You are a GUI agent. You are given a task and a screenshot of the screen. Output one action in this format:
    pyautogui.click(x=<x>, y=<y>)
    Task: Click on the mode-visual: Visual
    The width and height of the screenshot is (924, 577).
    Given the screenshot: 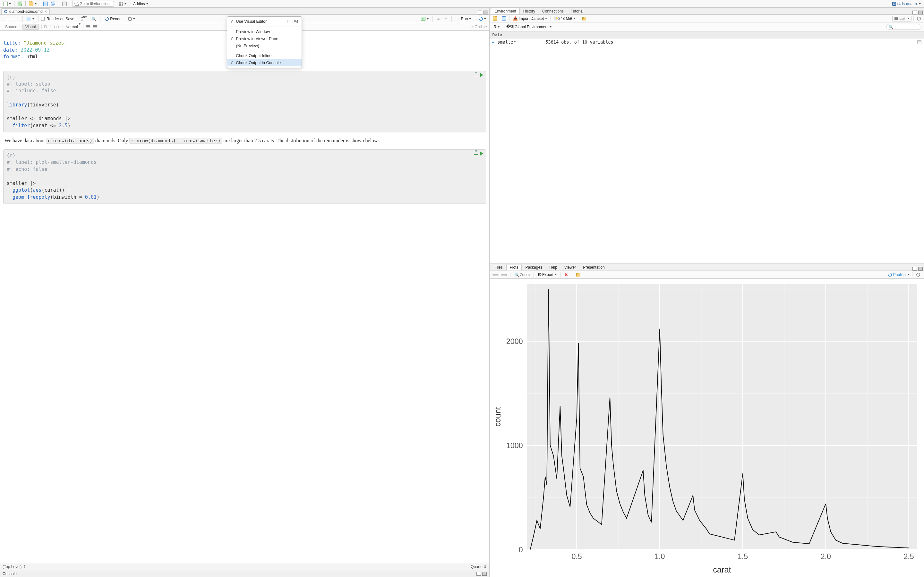 What is the action you would take?
    pyautogui.click(x=31, y=27)
    